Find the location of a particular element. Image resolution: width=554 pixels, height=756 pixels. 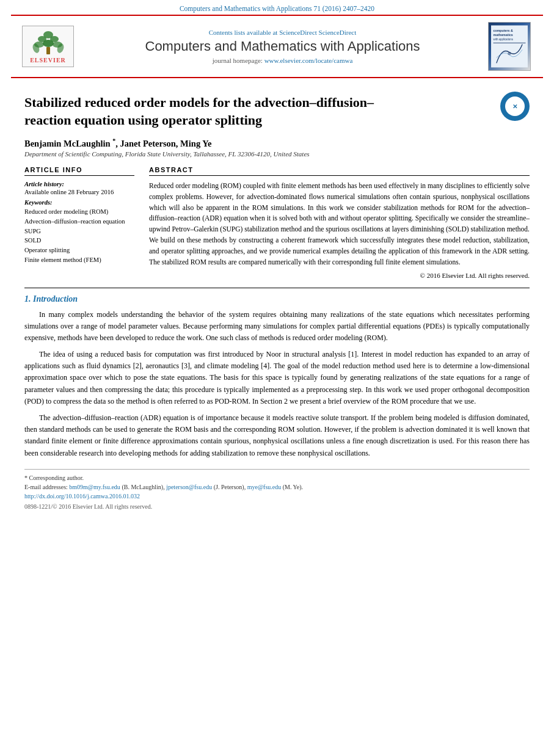

keyword-4: SOLD is located at coordinates (79, 241).